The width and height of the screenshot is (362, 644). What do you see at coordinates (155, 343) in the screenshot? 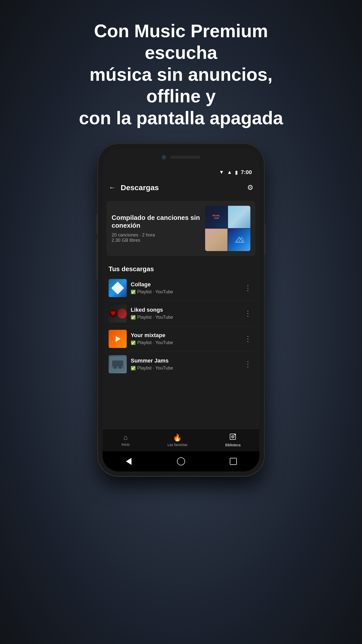
I see `mixtape-meta-text: Playlist · YouTube` at bounding box center [155, 343].